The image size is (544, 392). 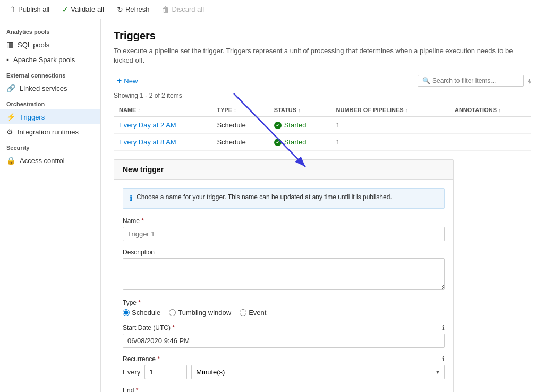 I want to click on recurrence-unit-select: Minute(s) Hour(s) Day(s) Week(s) Month(s…, so click(x=318, y=372).